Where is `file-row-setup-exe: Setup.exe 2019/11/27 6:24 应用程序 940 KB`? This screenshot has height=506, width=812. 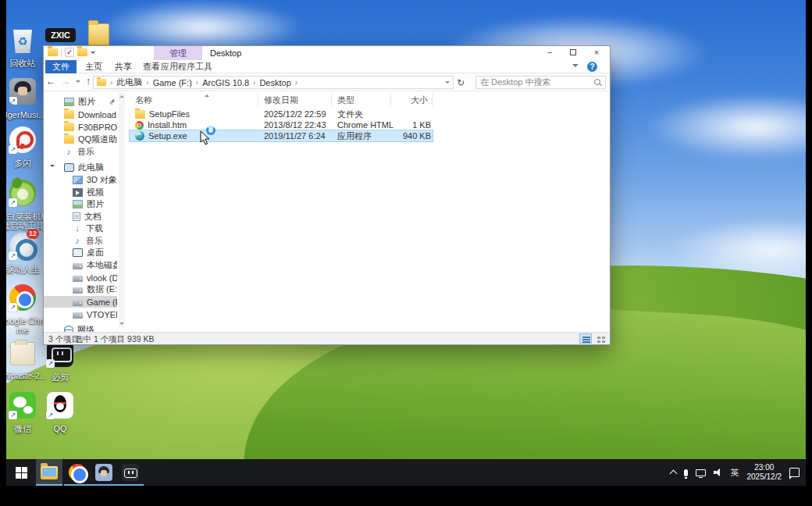
file-row-setup-exe: Setup.exe 2019/11/27 6:24 应用程序 940 KB is located at coordinates (281, 136).